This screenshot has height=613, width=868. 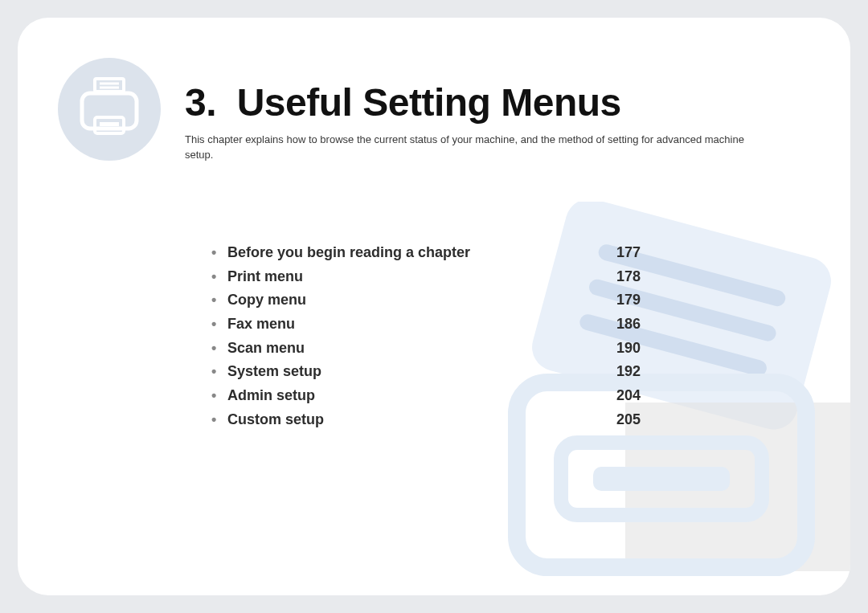 What do you see at coordinates (261, 325) in the screenshot?
I see `toc-label: Fax menu` at bounding box center [261, 325].